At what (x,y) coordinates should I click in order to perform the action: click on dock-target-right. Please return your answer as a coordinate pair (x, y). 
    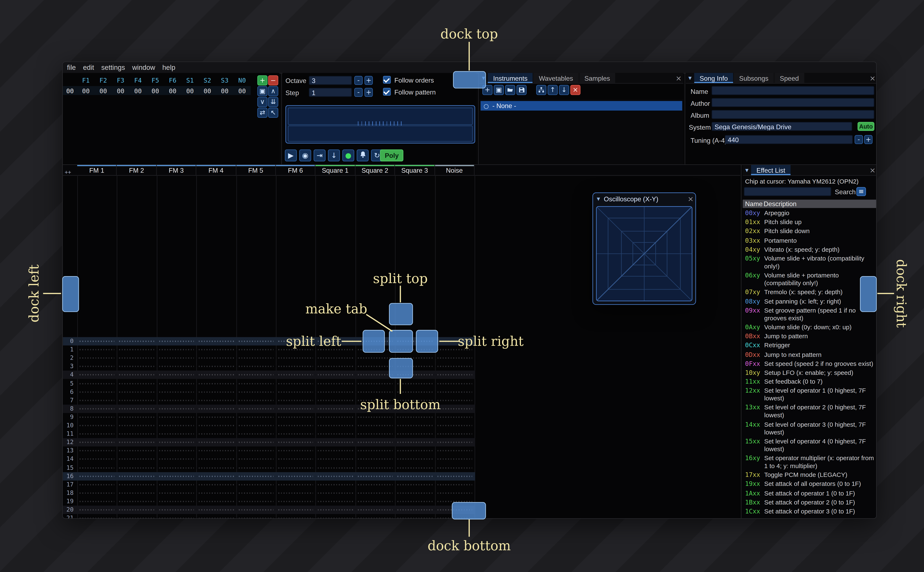
    Looking at the image, I should click on (868, 294).